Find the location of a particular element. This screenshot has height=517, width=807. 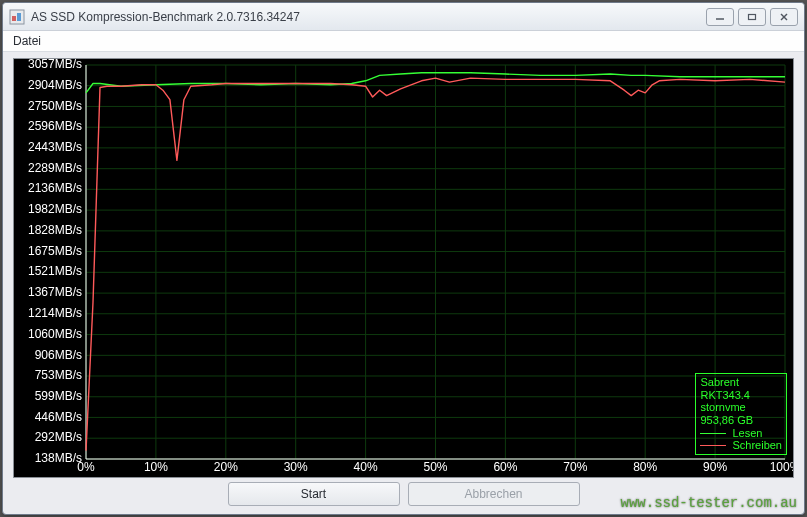

svg-text: 50% is located at coordinates (435, 467).